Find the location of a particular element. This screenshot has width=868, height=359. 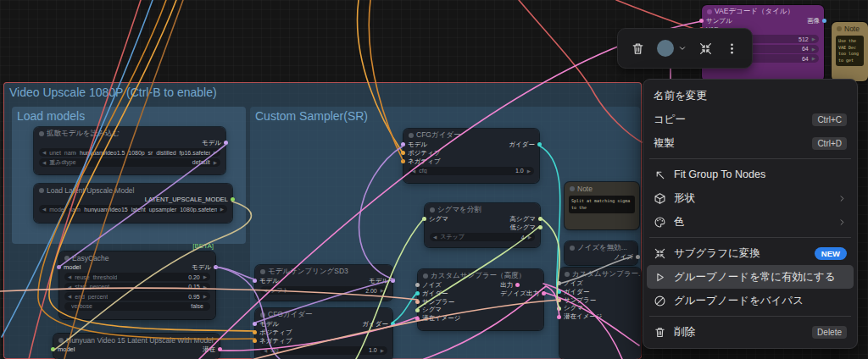

output-slot: デノイズ出力 is located at coordinates (522, 294).